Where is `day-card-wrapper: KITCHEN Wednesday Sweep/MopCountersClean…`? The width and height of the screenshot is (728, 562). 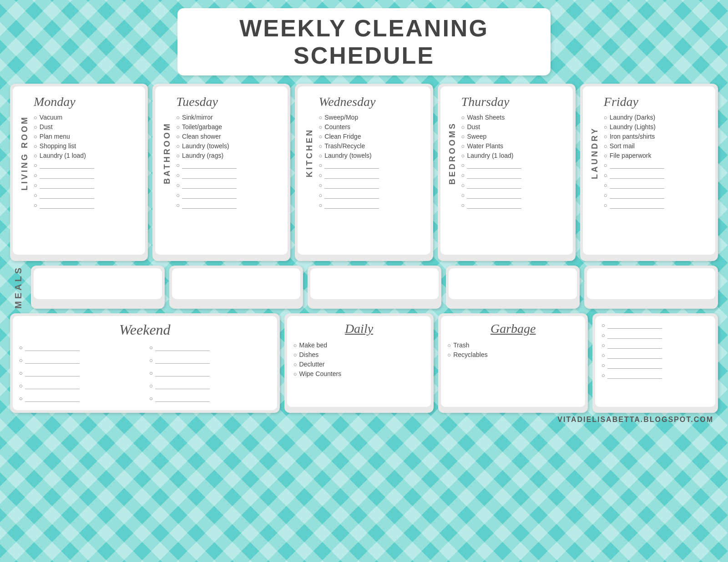
day-card-wrapper: KITCHEN Wednesday Sweep/MopCountersClean… is located at coordinates (364, 153).